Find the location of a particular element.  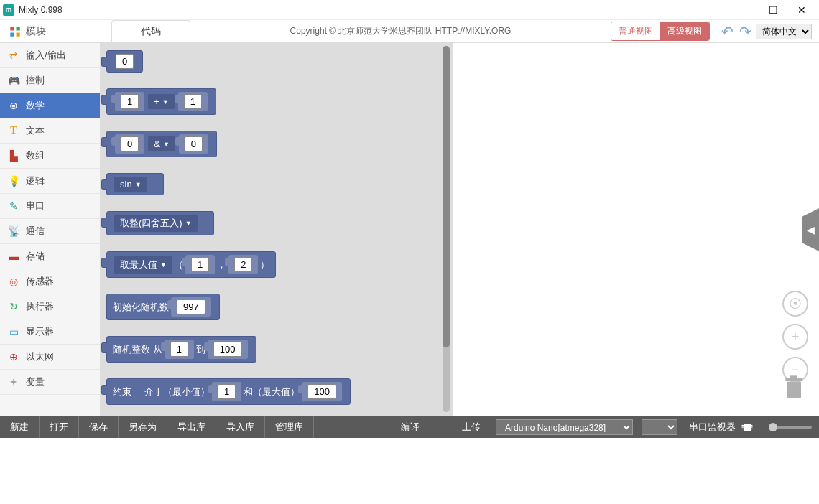

puzzle-icon is located at coordinates (15, 32).